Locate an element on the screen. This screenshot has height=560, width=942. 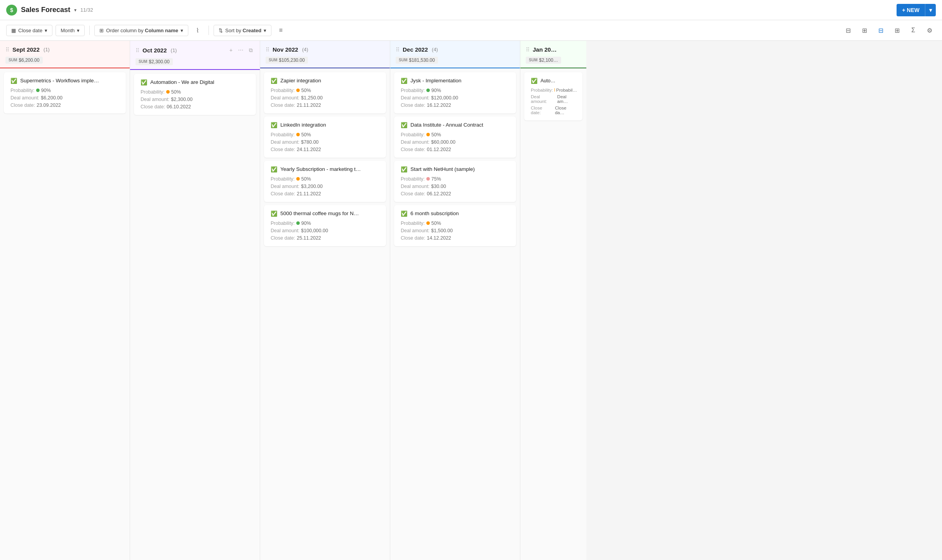
column-count-dec: (4) is located at coordinates (435, 50).